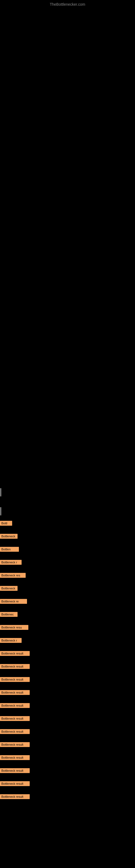 Image resolution: width=135 pixels, height=868 pixels. I want to click on bottleneck-item-9: Bottleneck resu, so click(14, 627).